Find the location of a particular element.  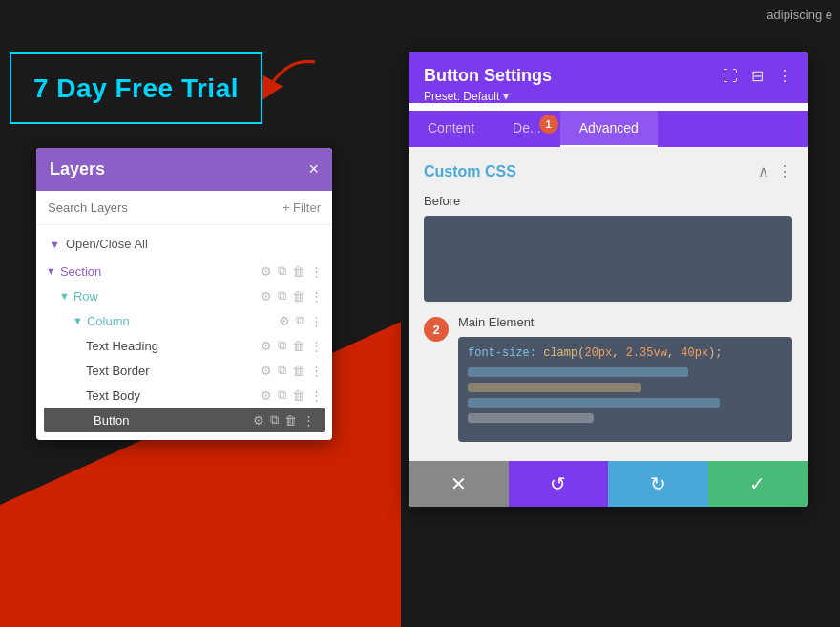

settings-footer: ✕ ↺ ↻ ✓ is located at coordinates (608, 484).